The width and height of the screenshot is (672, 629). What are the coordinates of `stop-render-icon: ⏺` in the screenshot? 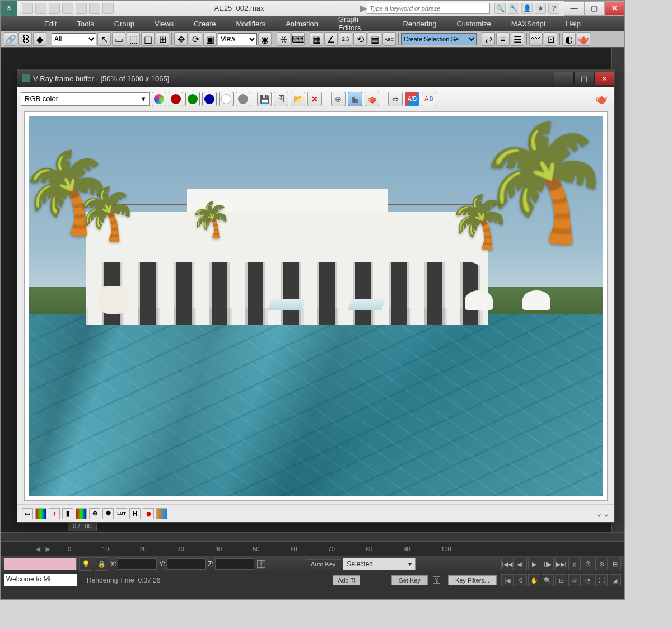 It's located at (148, 514).